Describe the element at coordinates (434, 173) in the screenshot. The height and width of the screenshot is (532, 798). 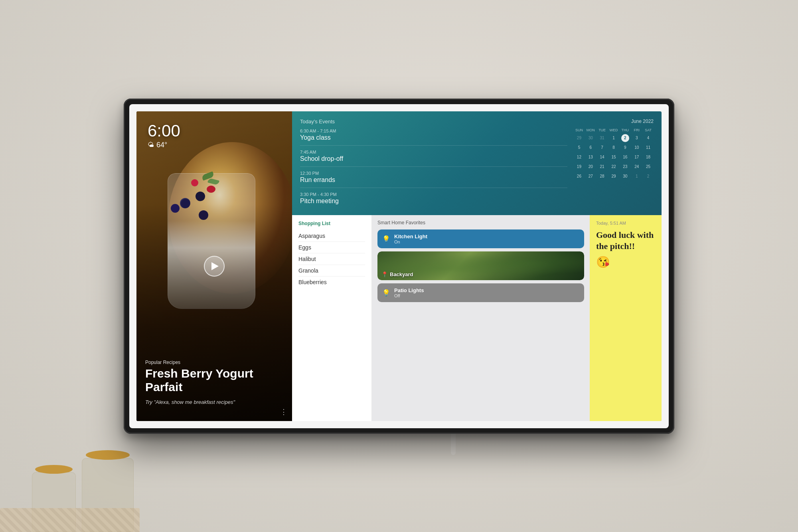
I see `event-time-3: 12:30 PM` at that location.